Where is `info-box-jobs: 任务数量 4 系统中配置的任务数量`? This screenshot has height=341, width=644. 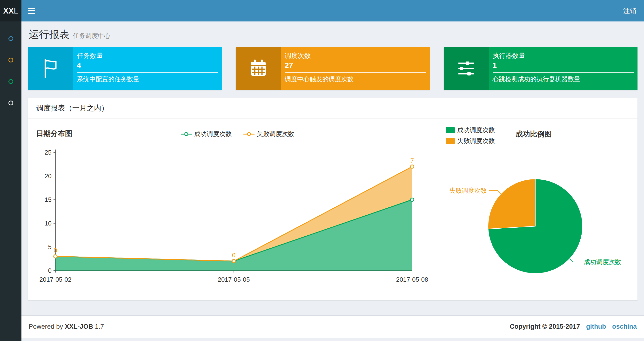 info-box-jobs: 任务数量 4 系统中配置的任务数量 is located at coordinates (125, 69).